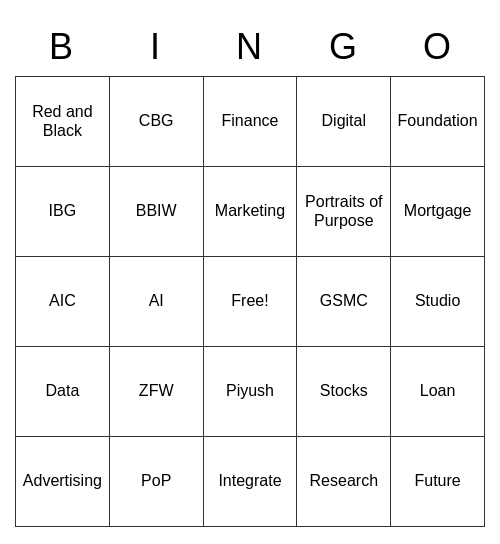 The image size is (500, 544). Describe the element at coordinates (344, 211) in the screenshot. I see `cell-content: Portraits of Purpose` at that location.